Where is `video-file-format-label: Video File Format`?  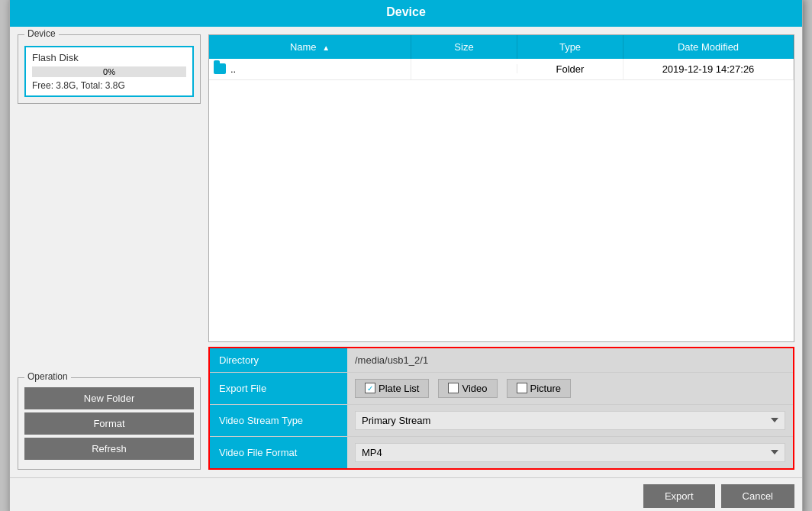 video-file-format-label: Video File Format is located at coordinates (279, 452).